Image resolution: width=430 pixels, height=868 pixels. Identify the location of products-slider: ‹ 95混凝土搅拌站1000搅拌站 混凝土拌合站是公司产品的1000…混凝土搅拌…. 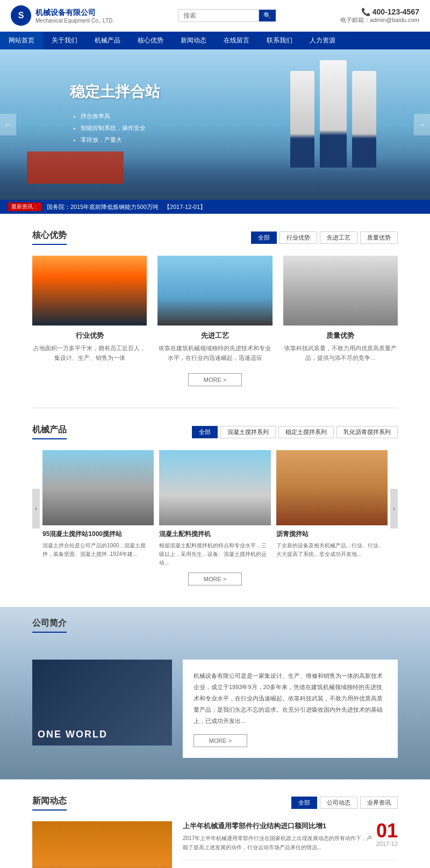
(215, 509).